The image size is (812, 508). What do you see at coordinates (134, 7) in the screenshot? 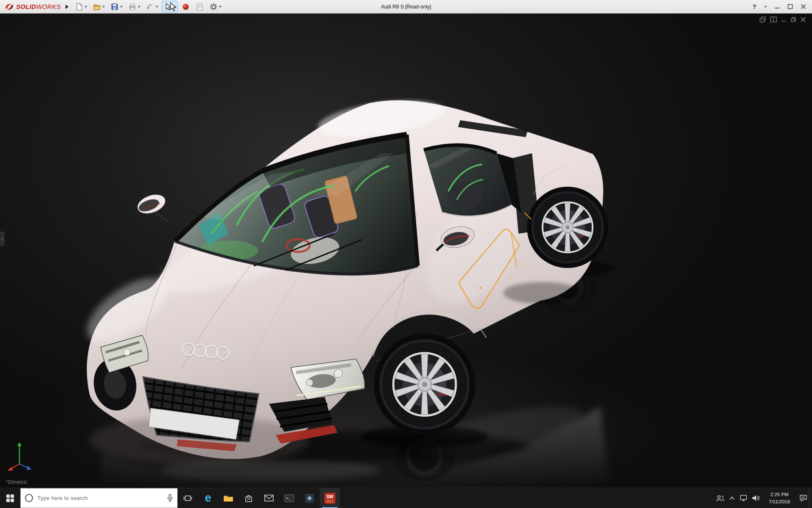
I see `print-button` at bounding box center [134, 7].